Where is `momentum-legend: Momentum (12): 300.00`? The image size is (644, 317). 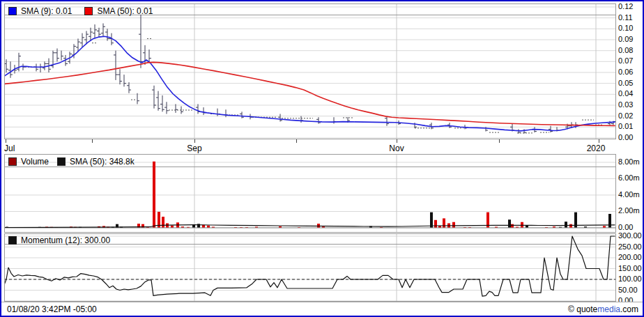 momentum-legend: Momentum (12): 300.00 is located at coordinates (59, 240).